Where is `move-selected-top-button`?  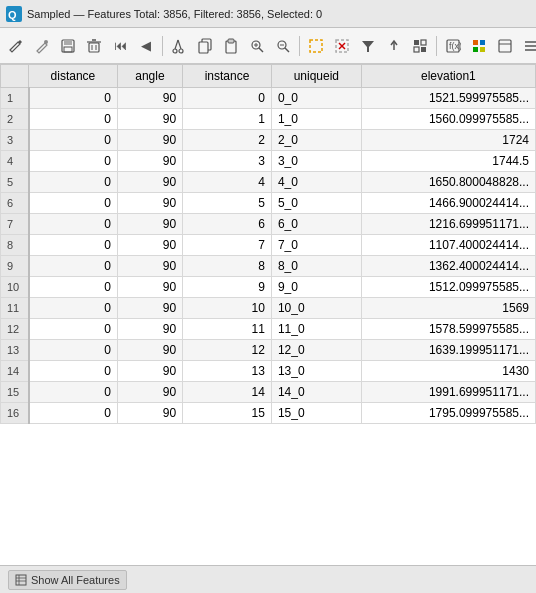 move-selected-top-button is located at coordinates (394, 46).